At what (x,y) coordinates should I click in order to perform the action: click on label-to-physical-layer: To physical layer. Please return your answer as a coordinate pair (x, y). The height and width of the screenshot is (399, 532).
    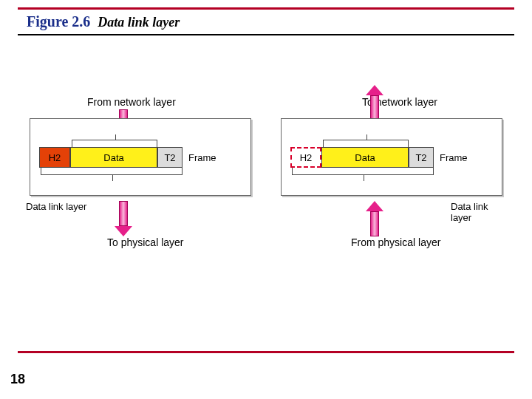
    Looking at the image, I should click on (146, 242).